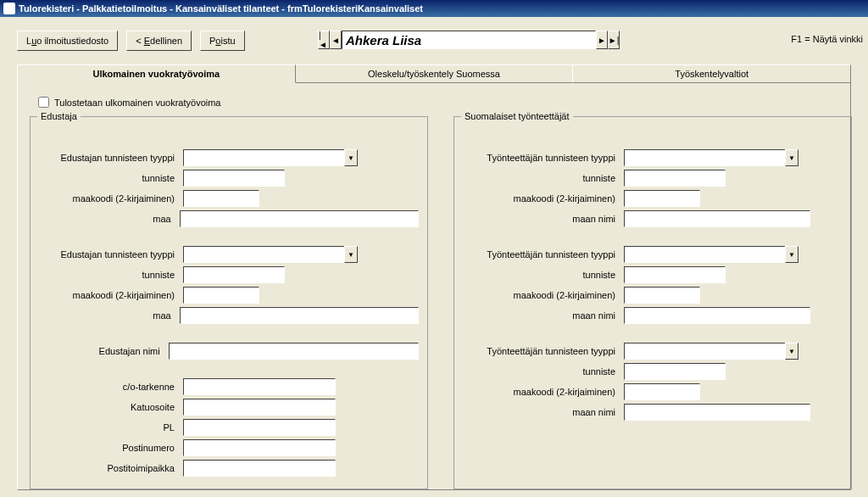 This screenshot has width=868, height=497. Describe the element at coordinates (438, 102) in the screenshot. I see `print-foreign-checkbox-row: Tulostetaan ulkomainen vuokratyövoima` at that location.